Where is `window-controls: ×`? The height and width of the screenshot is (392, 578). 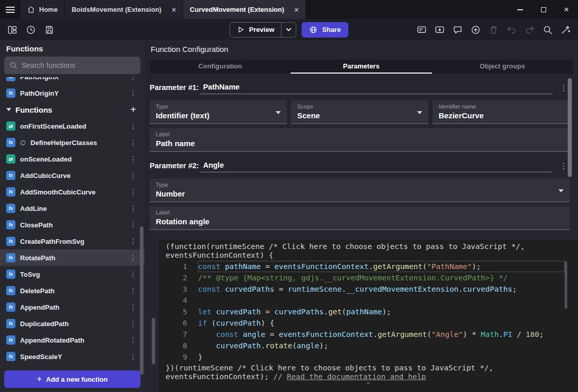 window-controls: × is located at coordinates (543, 9).